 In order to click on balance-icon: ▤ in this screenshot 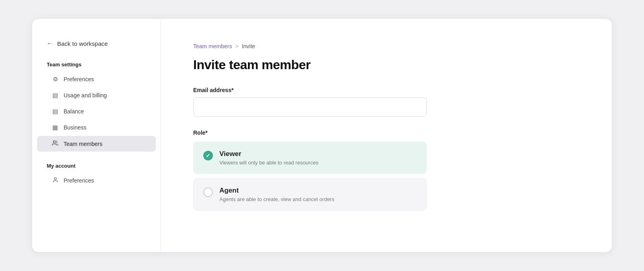, I will do `click(55, 111)`.